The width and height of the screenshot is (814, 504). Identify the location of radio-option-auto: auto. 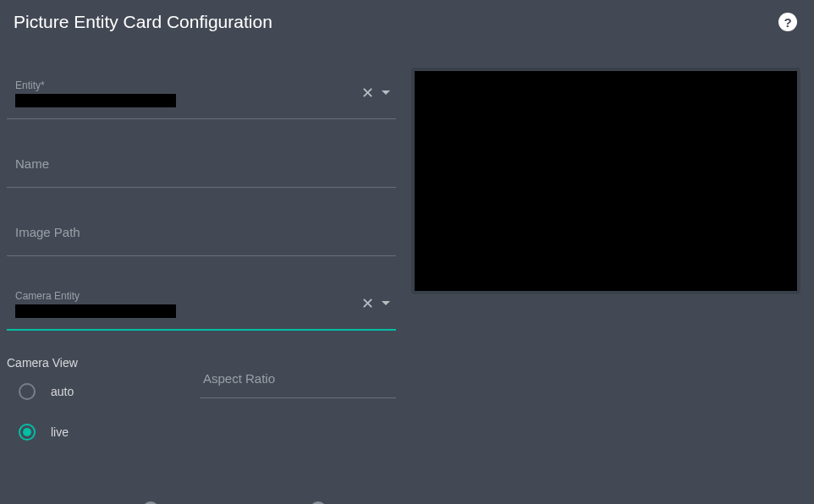
(91, 392).